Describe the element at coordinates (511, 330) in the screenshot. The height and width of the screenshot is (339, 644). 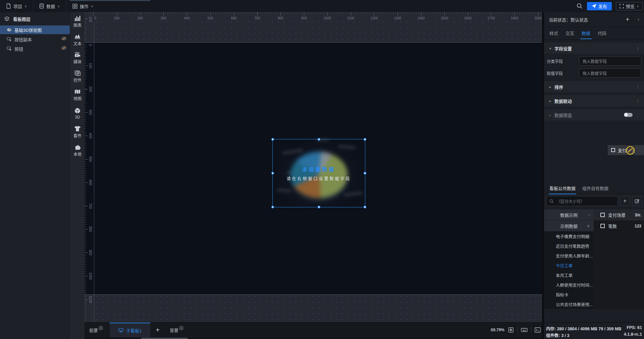
I see `fit-view-icon` at that location.